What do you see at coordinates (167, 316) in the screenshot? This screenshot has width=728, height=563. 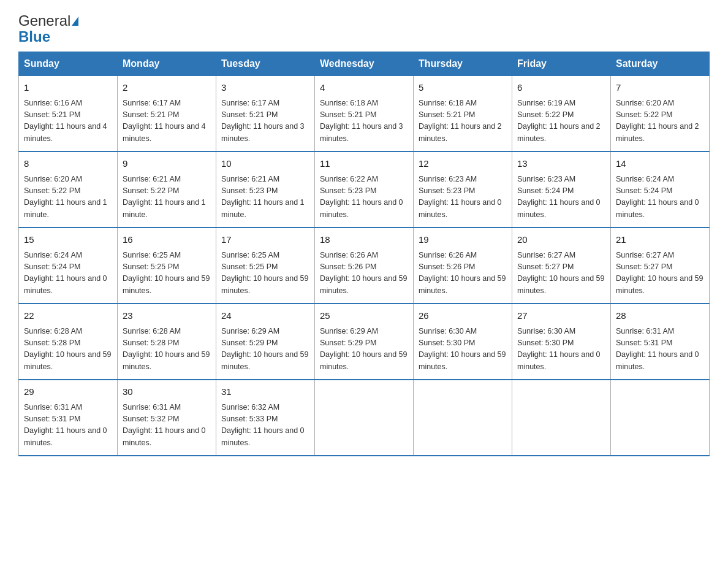 I see `day-number: 23` at bounding box center [167, 316].